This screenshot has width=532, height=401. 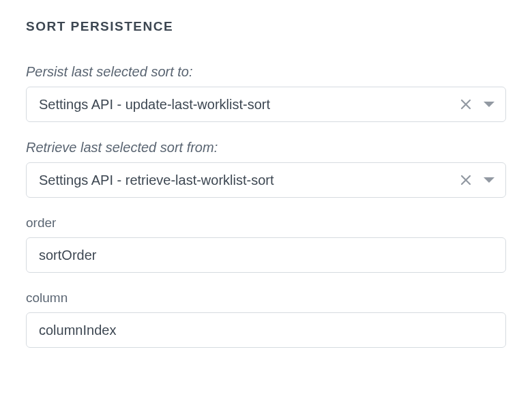 What do you see at coordinates (266, 27) in the screenshot?
I see `section-title: SORT PERSISTENCE` at bounding box center [266, 27].